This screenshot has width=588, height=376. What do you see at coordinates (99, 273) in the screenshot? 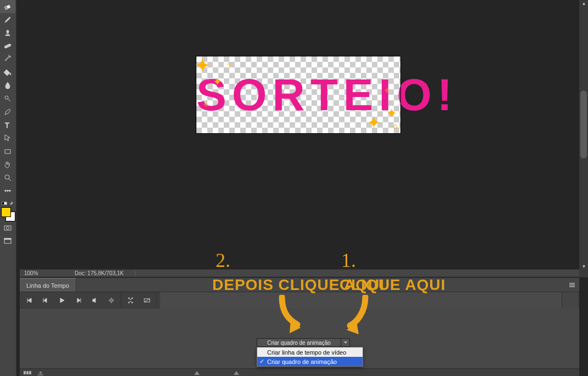
I see `doc-size-readout: Doc: 175,8K/703,1K` at bounding box center [99, 273].